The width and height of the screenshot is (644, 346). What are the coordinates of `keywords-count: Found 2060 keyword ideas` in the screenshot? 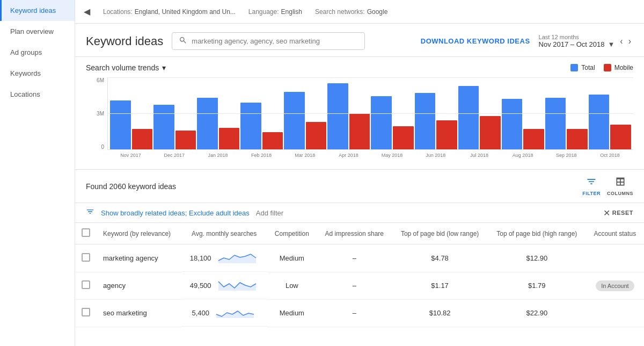 It's located at (131, 186).